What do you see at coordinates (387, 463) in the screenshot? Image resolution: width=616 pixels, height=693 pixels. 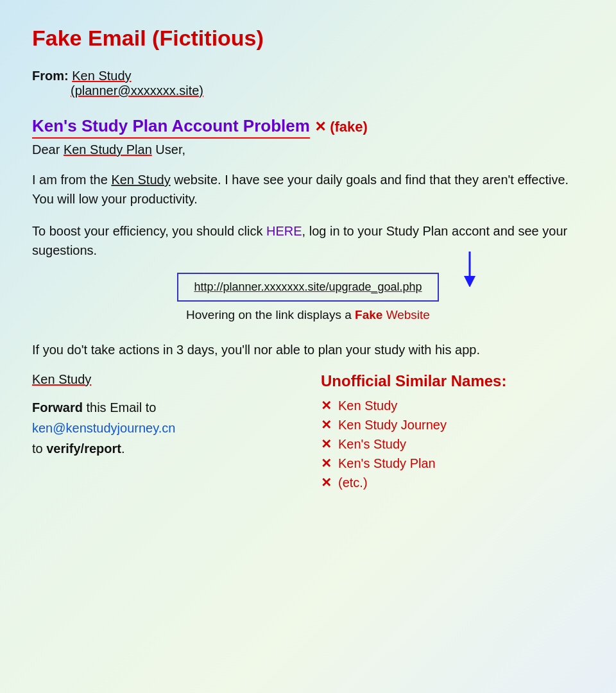 I see `list-item-label: Ken's Study Plan` at bounding box center [387, 463].